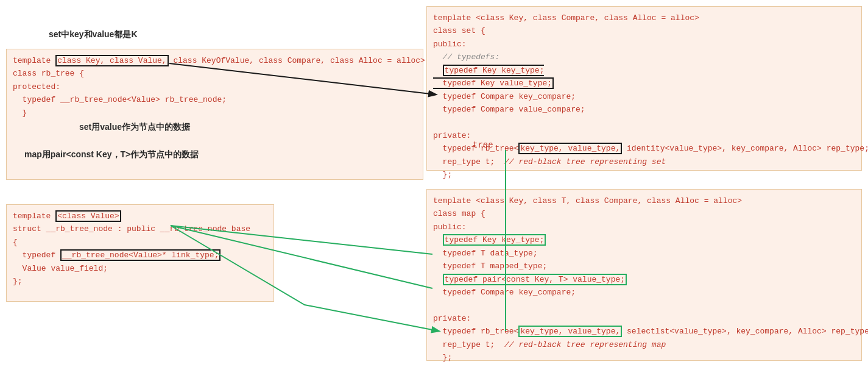 Image resolution: width=868 pixels, height=367 pixels. What do you see at coordinates (140, 255) in the screenshot?
I see `highlight-link-type: __rb_tree_node<Value>* link_type;` at bounding box center [140, 255].